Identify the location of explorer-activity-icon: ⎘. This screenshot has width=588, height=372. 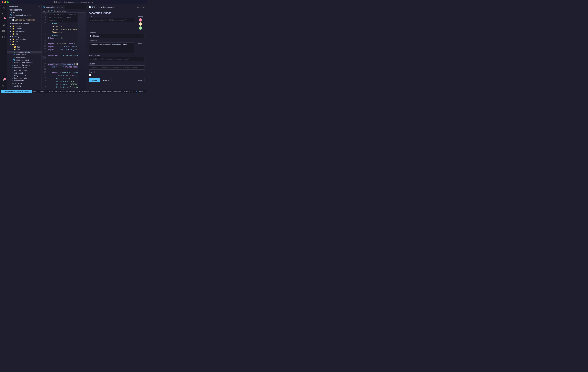
(3, 8).